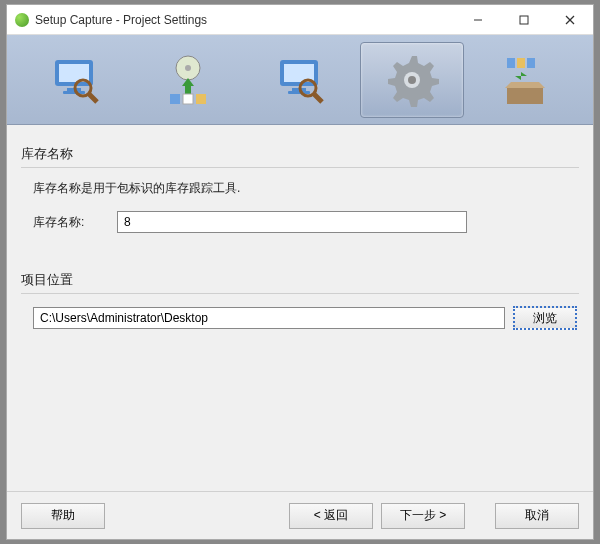 The image size is (600, 544). What do you see at coordinates (524, 20) in the screenshot?
I see `window-controls` at bounding box center [524, 20].